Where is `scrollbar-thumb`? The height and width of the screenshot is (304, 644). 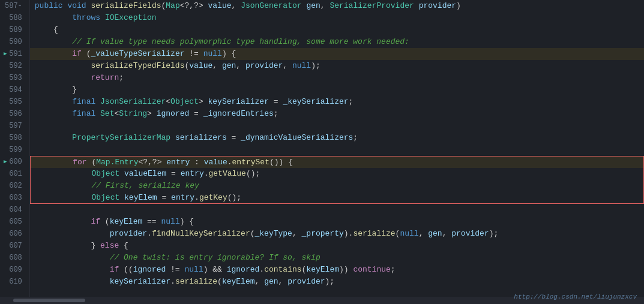
scrollbar-thumb is located at coordinates (49, 300).